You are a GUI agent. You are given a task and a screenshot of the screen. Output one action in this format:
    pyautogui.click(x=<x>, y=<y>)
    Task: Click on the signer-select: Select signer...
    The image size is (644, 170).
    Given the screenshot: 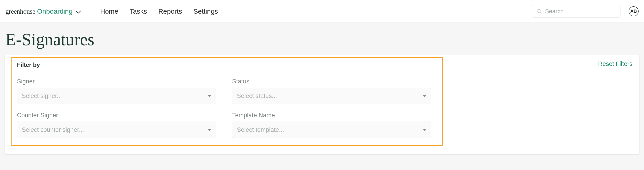 What is the action you would take?
    pyautogui.click(x=116, y=96)
    